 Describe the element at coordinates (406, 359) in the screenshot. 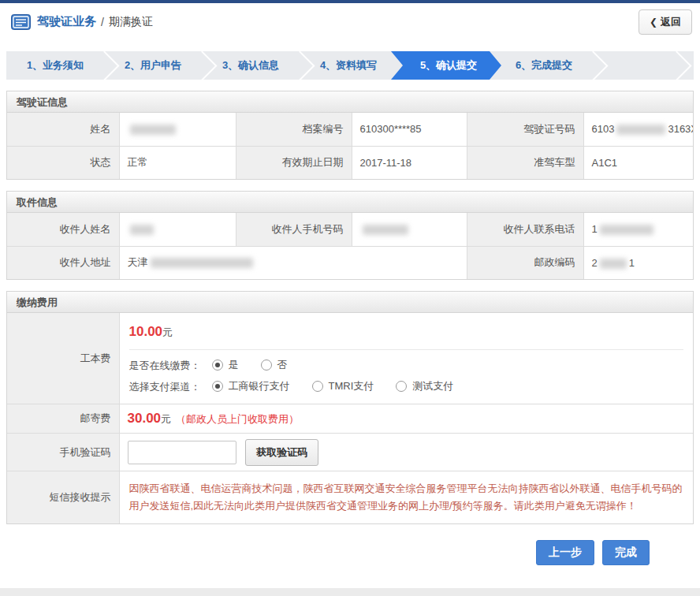

I see `fee-cell: 10.00元 是否在线缴费： 是否 选择支付渠道： 工商银行支付TMRI支付测试…` at that location.